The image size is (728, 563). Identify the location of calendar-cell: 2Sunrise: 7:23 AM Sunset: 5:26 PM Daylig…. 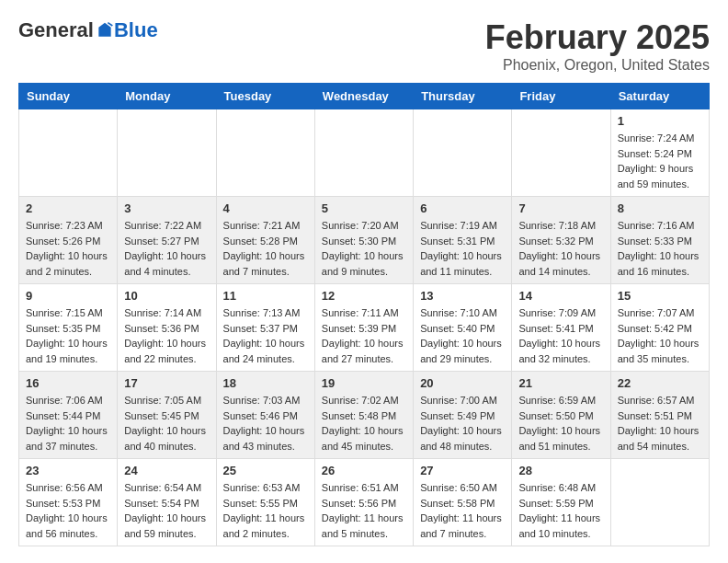
(68, 241).